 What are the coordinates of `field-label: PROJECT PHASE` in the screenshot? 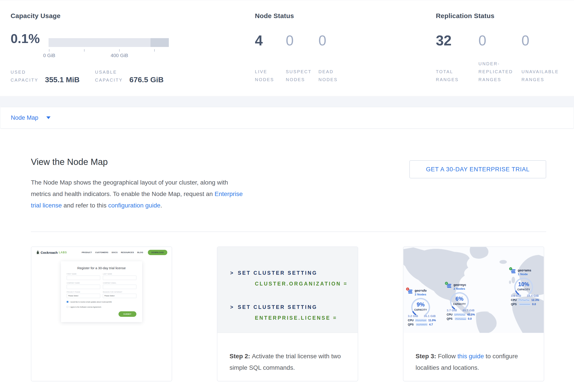 It's located at (83, 292).